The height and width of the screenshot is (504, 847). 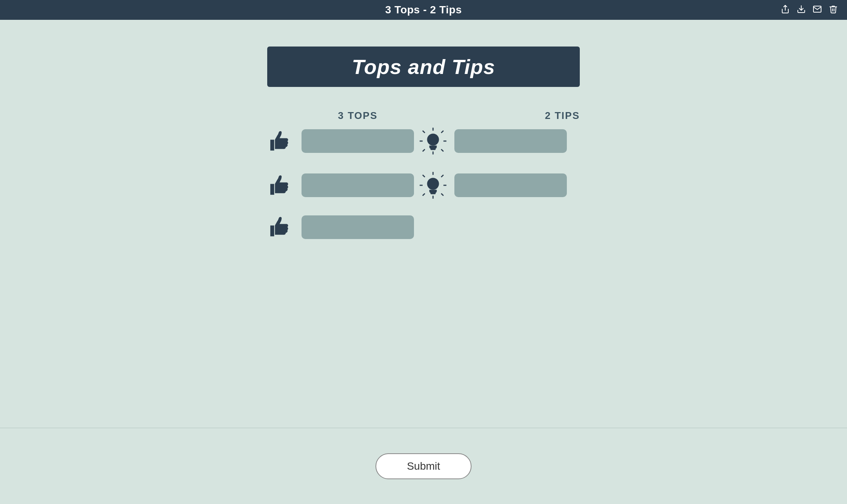 What do you see at coordinates (424, 10) in the screenshot?
I see `page-title: 3 Tops - 2 Tips` at bounding box center [424, 10].